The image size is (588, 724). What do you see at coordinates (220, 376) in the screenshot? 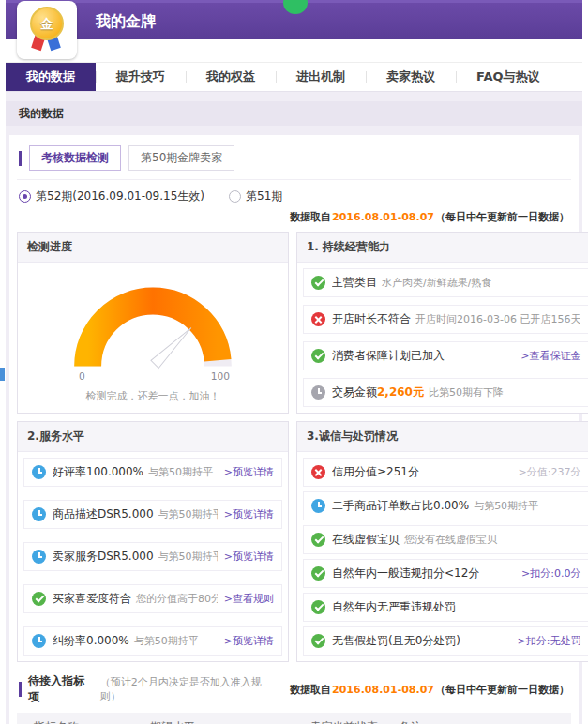
I see `gauge-max-label: 100` at bounding box center [220, 376].